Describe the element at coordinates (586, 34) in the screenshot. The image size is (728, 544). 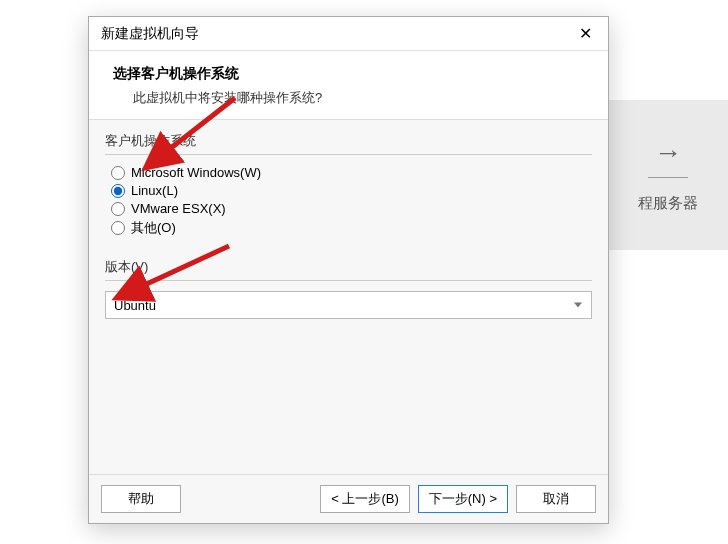
I see `close-icon: ✕` at that location.